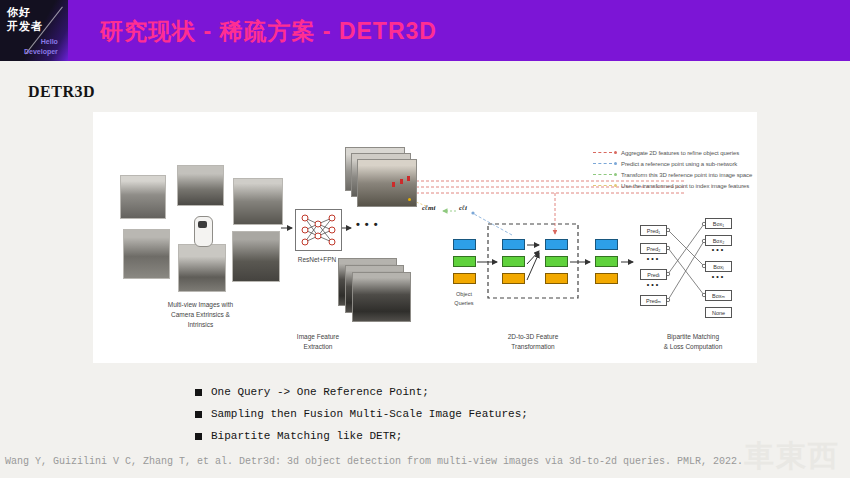 This screenshot has height=478, width=850. I want to click on legend-line-red, so click(602, 152).